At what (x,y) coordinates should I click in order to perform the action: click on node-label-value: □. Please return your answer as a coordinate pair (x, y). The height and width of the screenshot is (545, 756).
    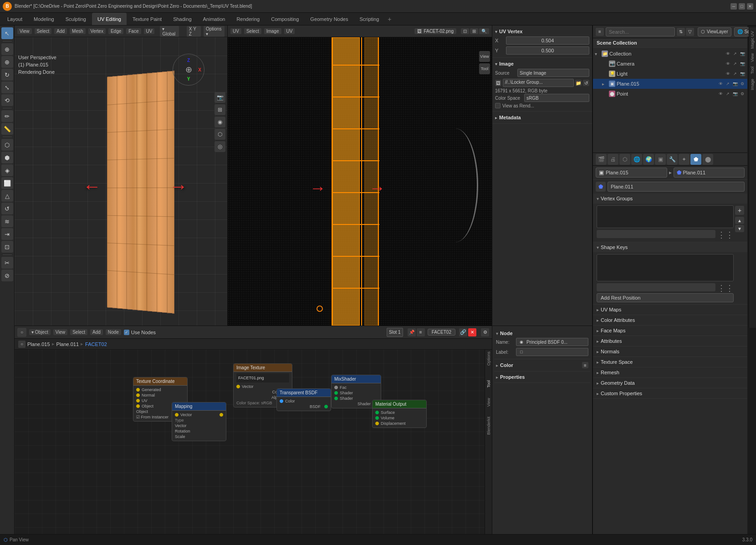
    Looking at the image, I should click on (552, 352).